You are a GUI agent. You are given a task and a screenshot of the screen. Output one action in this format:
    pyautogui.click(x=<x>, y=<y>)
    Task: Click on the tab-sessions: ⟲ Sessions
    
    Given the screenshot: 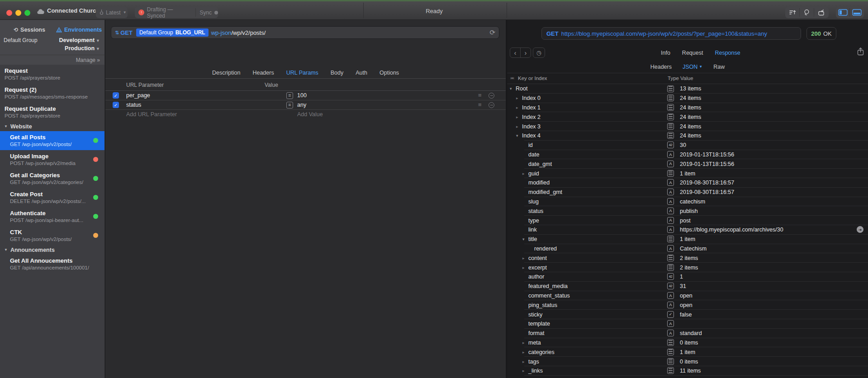 What is the action you would take?
    pyautogui.click(x=29, y=30)
    